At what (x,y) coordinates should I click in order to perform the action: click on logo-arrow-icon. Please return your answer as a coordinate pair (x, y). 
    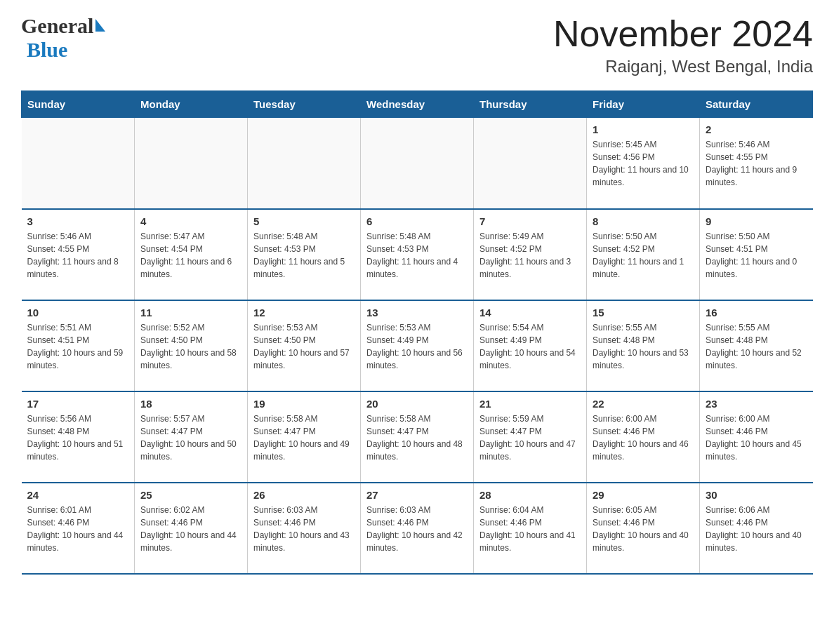
    Looking at the image, I should click on (100, 25).